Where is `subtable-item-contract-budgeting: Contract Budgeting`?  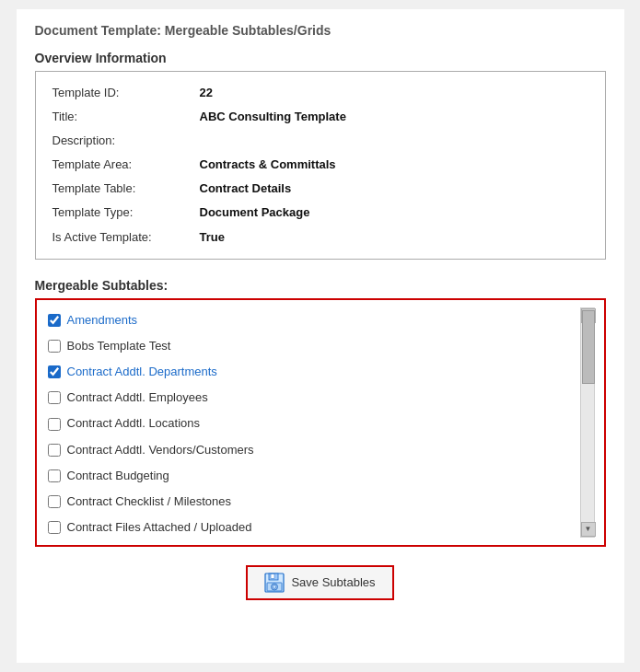
subtable-item-contract-budgeting: Contract Budgeting is located at coordinates (311, 476).